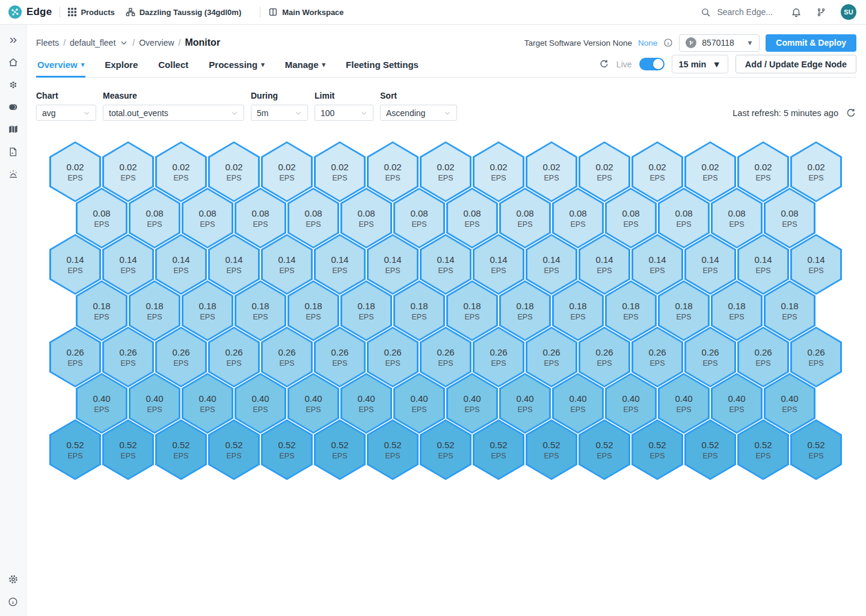 This screenshot has width=866, height=616. What do you see at coordinates (13, 40) in the screenshot?
I see `sidebar-expand-button` at bounding box center [13, 40].